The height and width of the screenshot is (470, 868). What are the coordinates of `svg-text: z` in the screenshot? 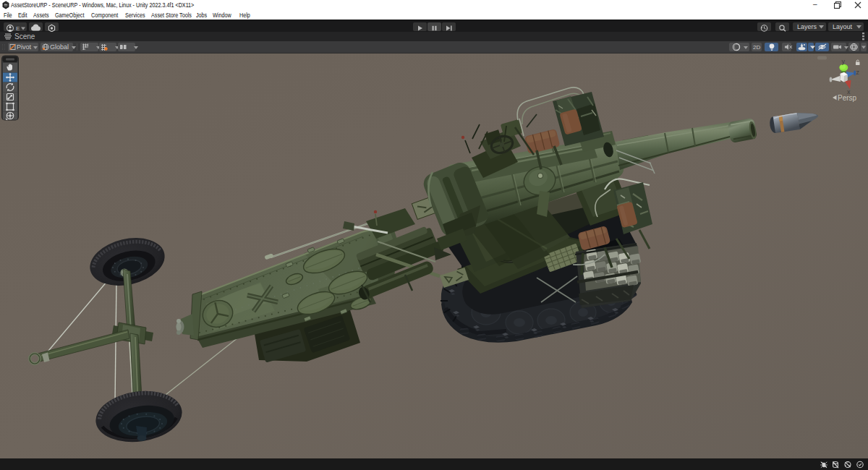 It's located at (858, 72).